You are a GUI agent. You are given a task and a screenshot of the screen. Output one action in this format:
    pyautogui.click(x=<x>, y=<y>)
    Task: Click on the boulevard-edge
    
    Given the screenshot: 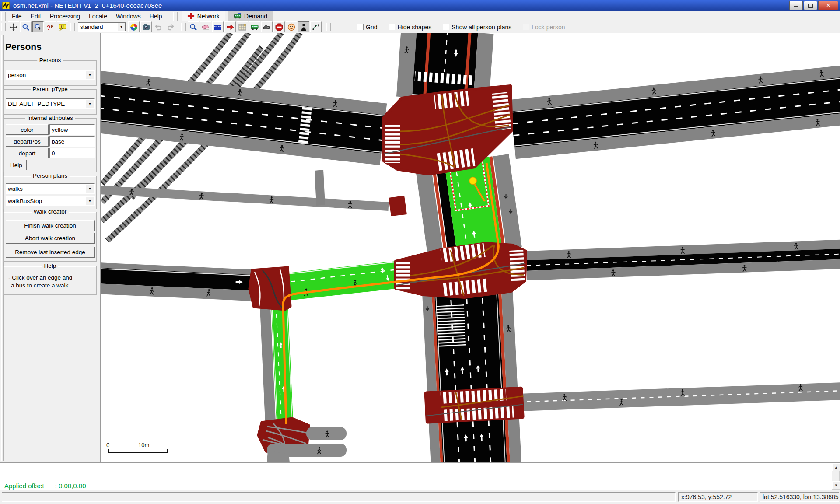 What is the action you would take?
    pyautogui.click(x=473, y=374)
    